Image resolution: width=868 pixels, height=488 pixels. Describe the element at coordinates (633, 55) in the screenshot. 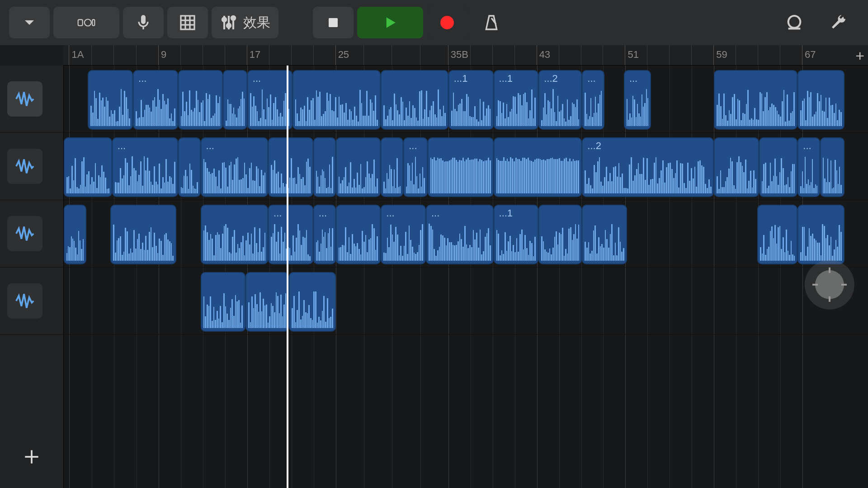

I see `ruler-label: 51` at that location.